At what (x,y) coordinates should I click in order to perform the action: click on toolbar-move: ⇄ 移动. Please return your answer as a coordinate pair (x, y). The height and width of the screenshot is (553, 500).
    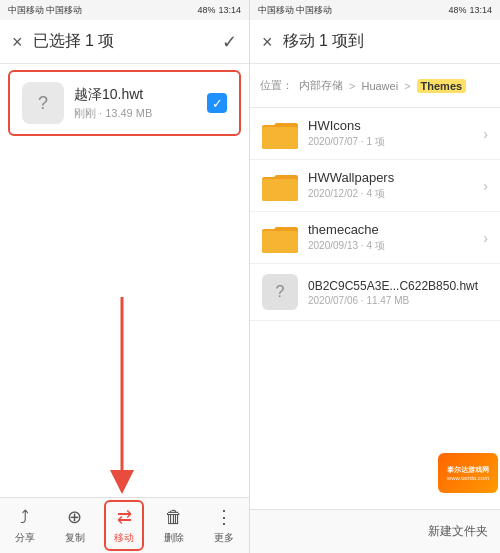
    Looking at the image, I should click on (124, 526).